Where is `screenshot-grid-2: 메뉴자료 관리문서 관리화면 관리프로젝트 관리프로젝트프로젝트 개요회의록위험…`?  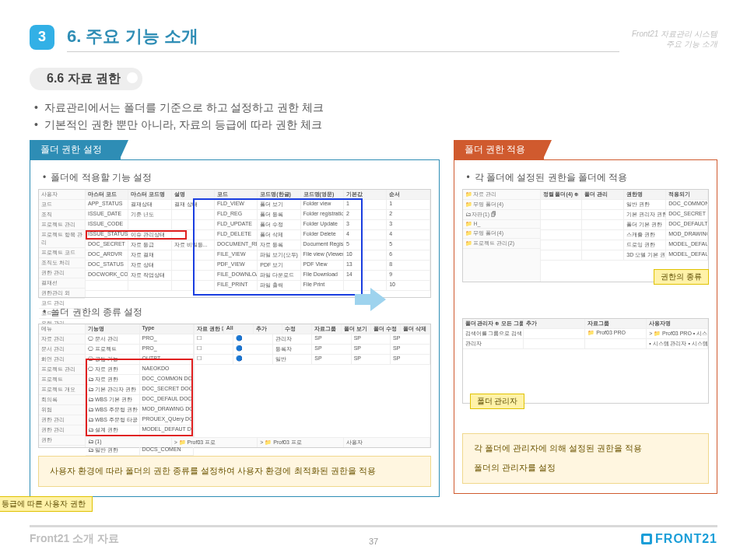 screenshot-grid-2: 메뉴자료 관리문서 관리화면 관리프로젝트 관리프로젝트프로젝트 개요회의록위험… is located at coordinates (235, 386).